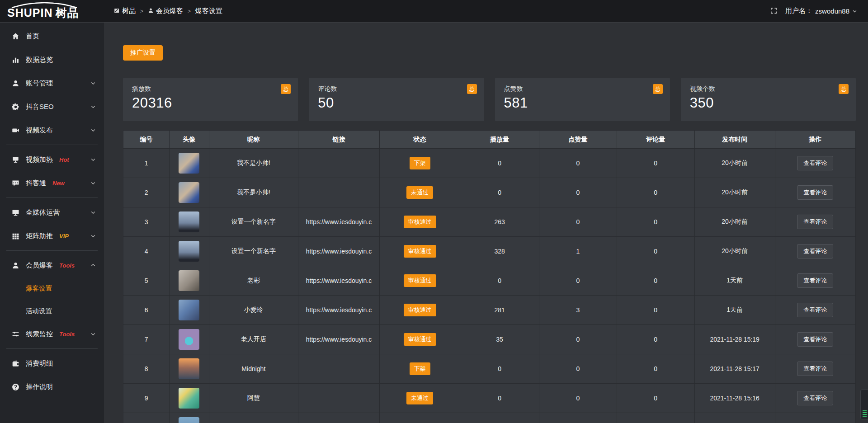 Image resolution: width=868 pixels, height=423 pixels. I want to click on sidebar-item: 抖客通New, so click(52, 183).